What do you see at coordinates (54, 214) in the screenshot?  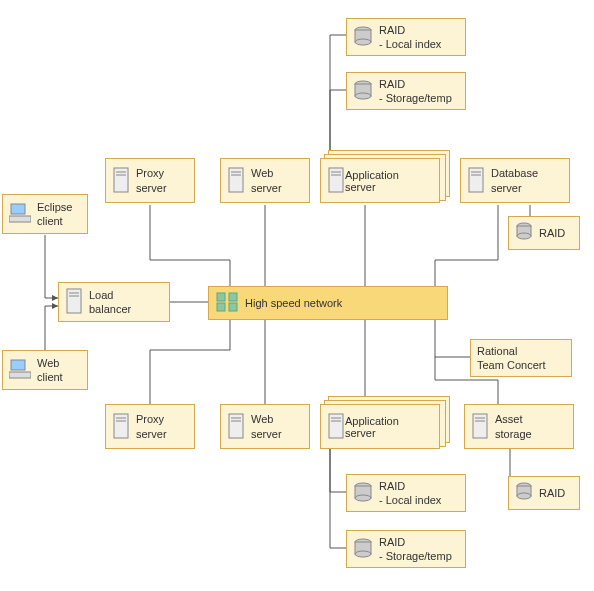 I see `label: Eclipseclient` at bounding box center [54, 214].